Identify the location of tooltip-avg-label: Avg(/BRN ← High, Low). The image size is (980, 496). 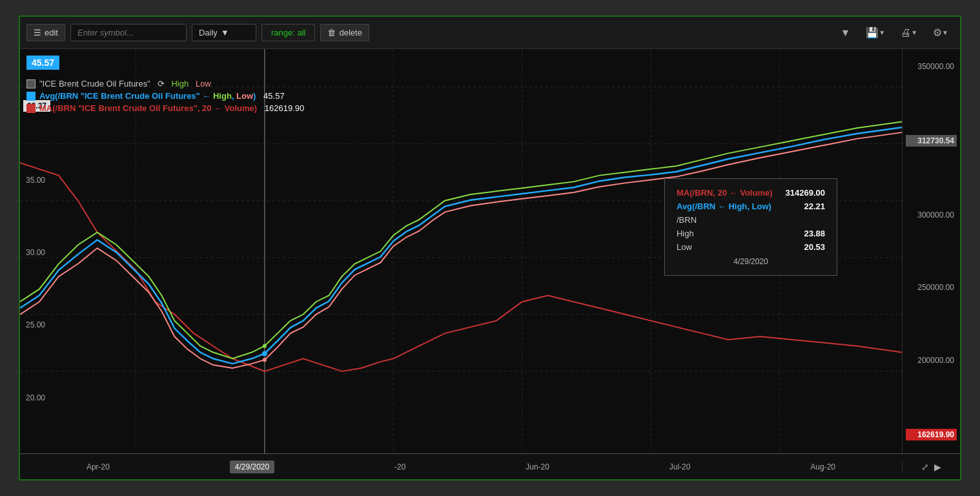
(724, 207).